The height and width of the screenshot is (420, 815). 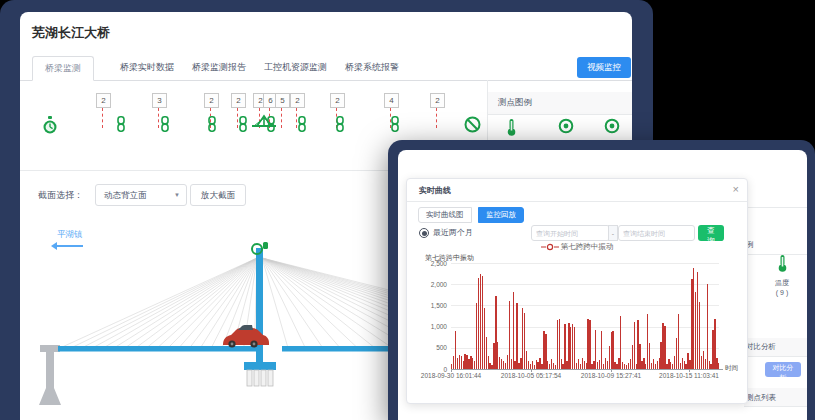 What do you see at coordinates (453, 232) in the screenshot?
I see `recent-two-months-label: 最近两个月` at bounding box center [453, 232].